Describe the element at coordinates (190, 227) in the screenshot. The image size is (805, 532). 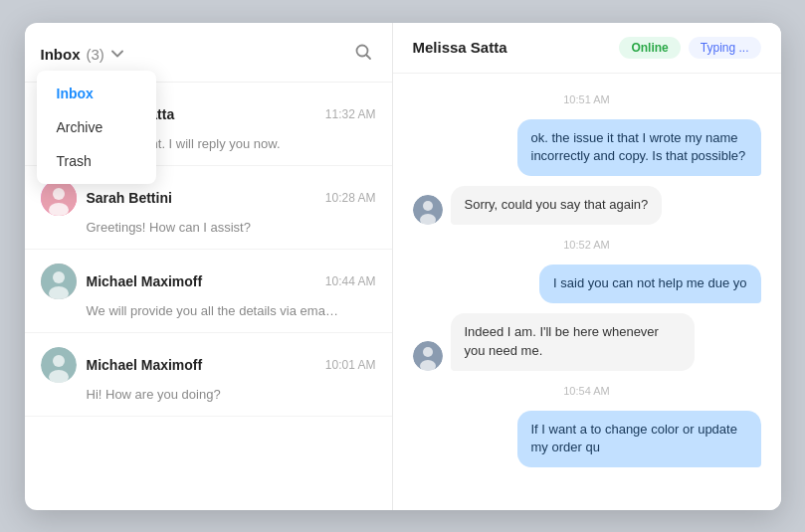
I see `conv-preview-sarah: Greetings! How can I assist?` at that location.